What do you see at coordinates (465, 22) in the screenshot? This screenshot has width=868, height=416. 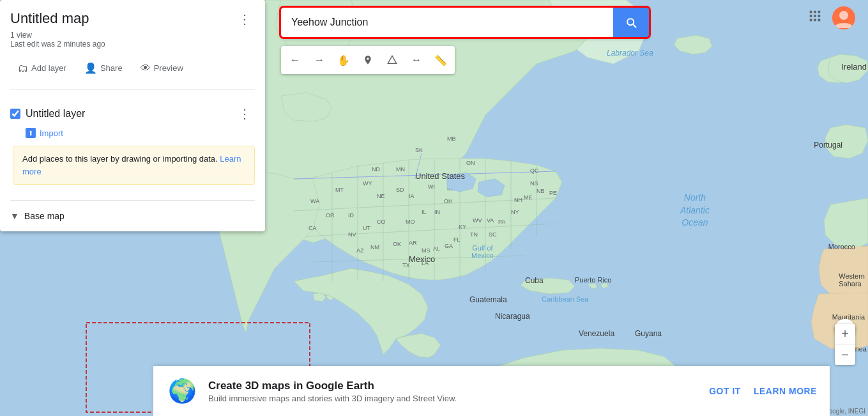 I see `search-container` at bounding box center [465, 22].